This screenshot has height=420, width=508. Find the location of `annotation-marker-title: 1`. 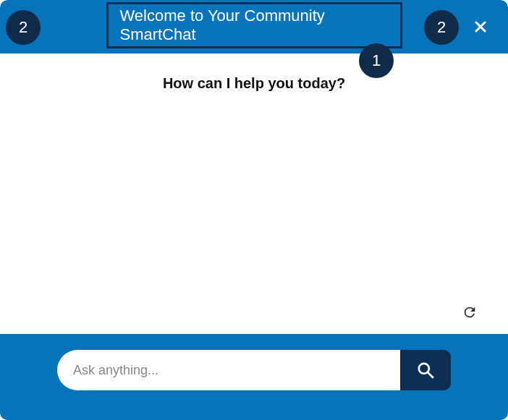

annotation-marker-title: 1 is located at coordinates (376, 61).